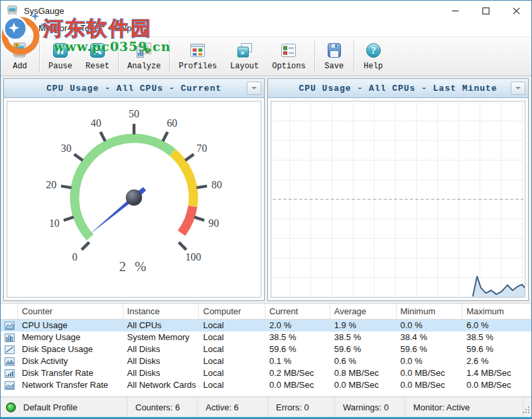 Image resolution: width=532 pixels, height=419 pixels. I want to click on table-cell: 38.5 %, so click(364, 337).